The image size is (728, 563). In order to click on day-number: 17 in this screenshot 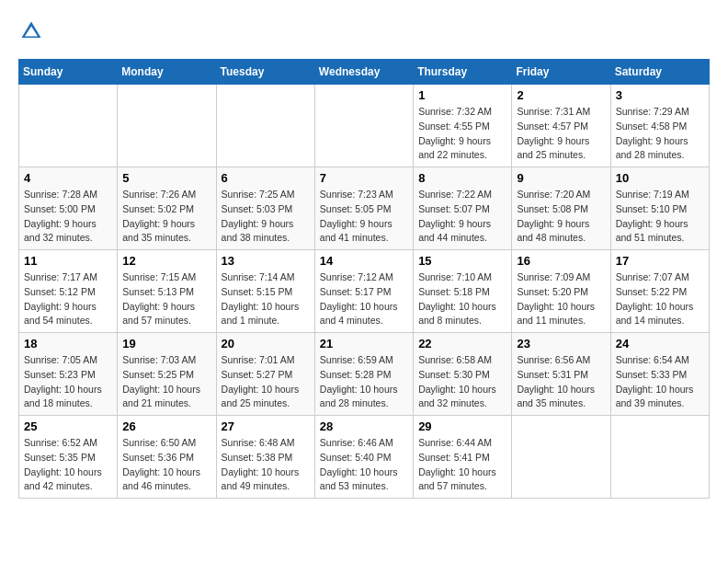, I will do `click(660, 261)`.